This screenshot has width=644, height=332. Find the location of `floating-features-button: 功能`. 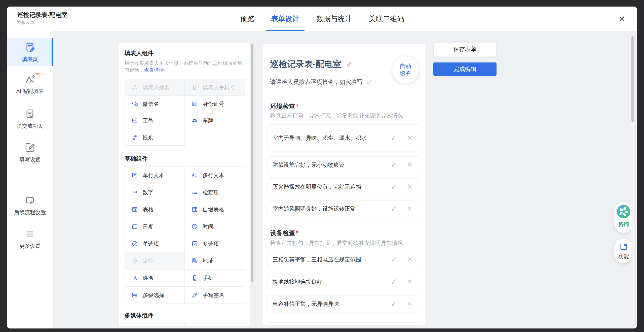

floating-features-button: 功能 is located at coordinates (624, 251).